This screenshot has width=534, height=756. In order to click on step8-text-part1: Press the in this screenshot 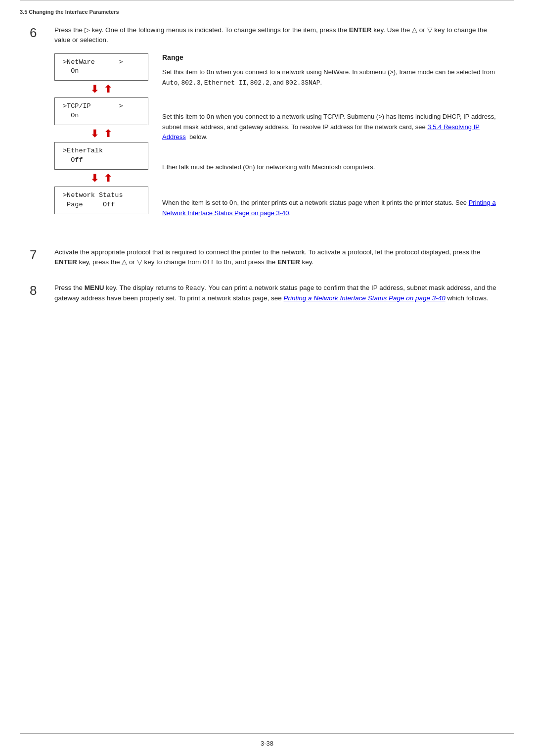, I will do `click(69, 288)`.